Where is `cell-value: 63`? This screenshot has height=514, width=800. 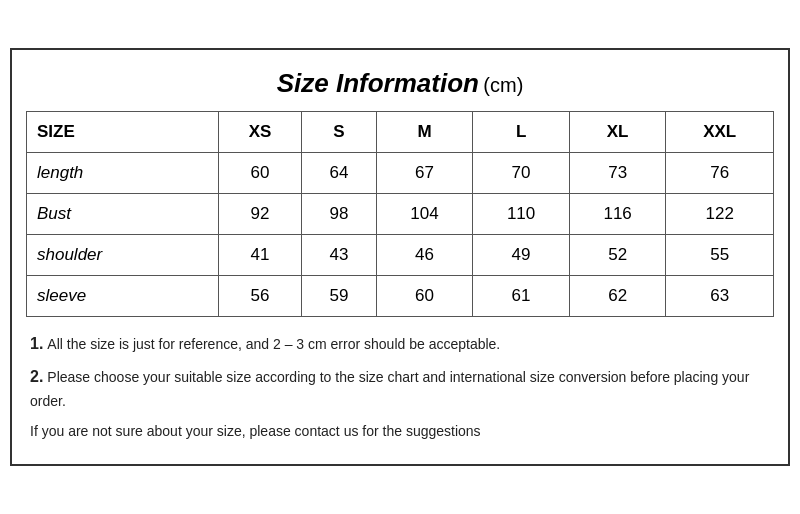 cell-value: 63 is located at coordinates (720, 296).